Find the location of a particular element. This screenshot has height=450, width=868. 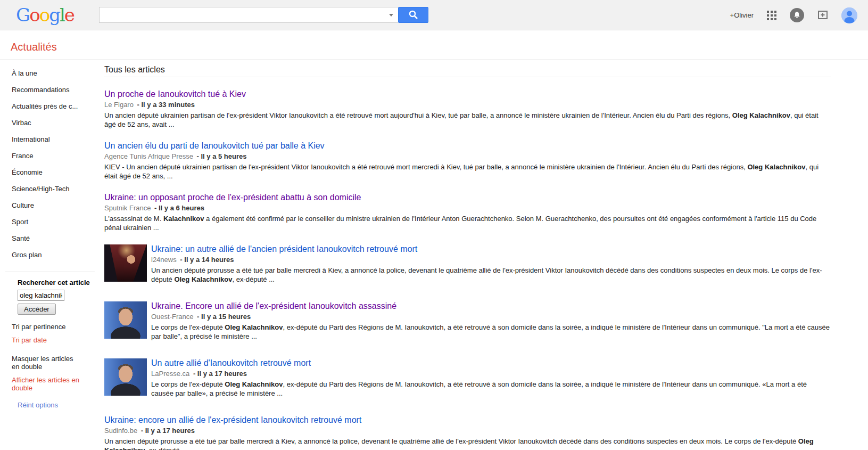

article-time: - Il y a 14 heures is located at coordinates (206, 260).